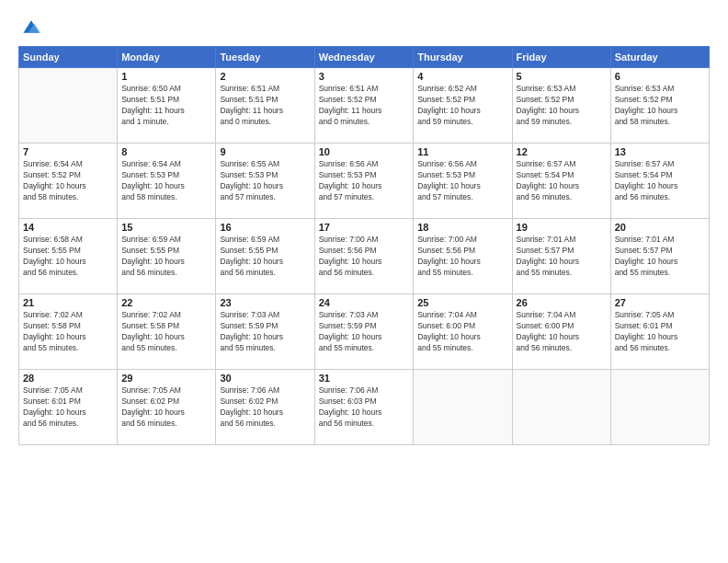 The width and height of the screenshot is (728, 563). What do you see at coordinates (364, 106) in the screenshot?
I see `calendar-cell: 3Sunrise: 6:51 AM Sunset: 5:52 PM Daylig…` at bounding box center [364, 106].